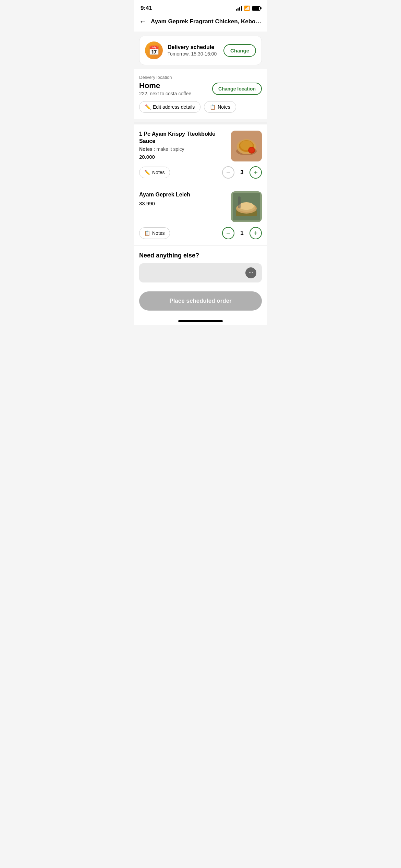 The width and height of the screenshot is (401, 868). I want to click on schedule-title: Delivery schedule, so click(193, 47).